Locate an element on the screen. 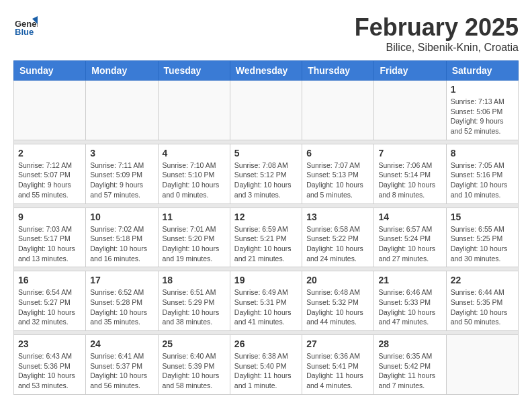 This screenshot has height=411, width=532. calendar-header-row: Sunday Monday Tuesday Wednesday Thursday… is located at coordinates (266, 71).